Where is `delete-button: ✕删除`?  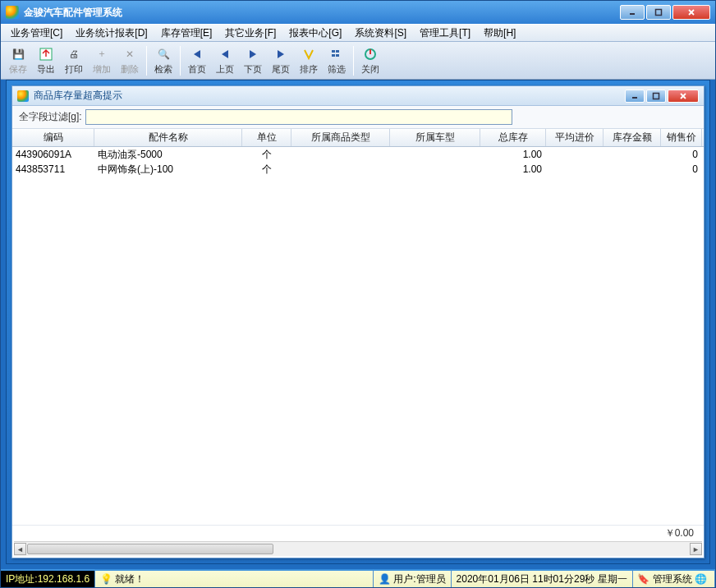
delete-button: ✕删除 is located at coordinates (130, 61).